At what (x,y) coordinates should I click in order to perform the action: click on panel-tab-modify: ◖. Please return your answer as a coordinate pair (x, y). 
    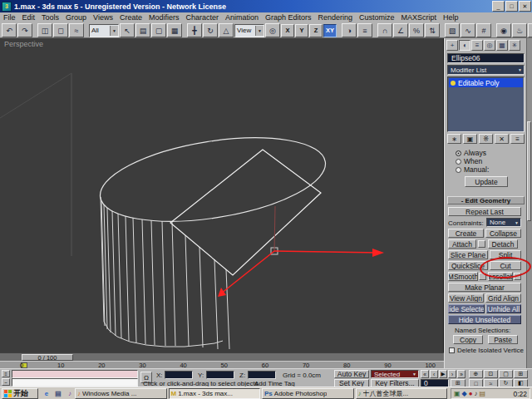
    Looking at the image, I should click on (465, 45).